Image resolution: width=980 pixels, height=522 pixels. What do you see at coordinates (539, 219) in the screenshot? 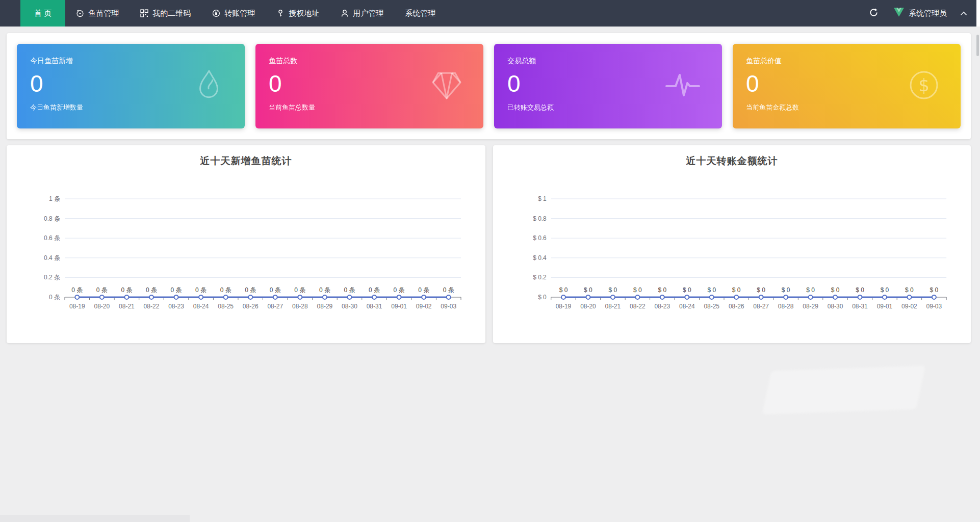
I see `svg-text: $ 0.8` at bounding box center [539, 219].